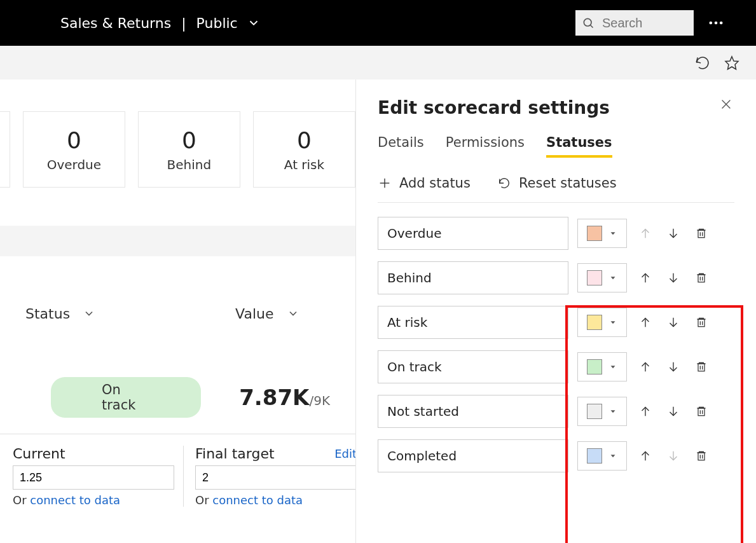 The height and width of the screenshot is (543, 756). Describe the element at coordinates (473, 411) in the screenshot. I see `status-name-input: Not started` at that location.